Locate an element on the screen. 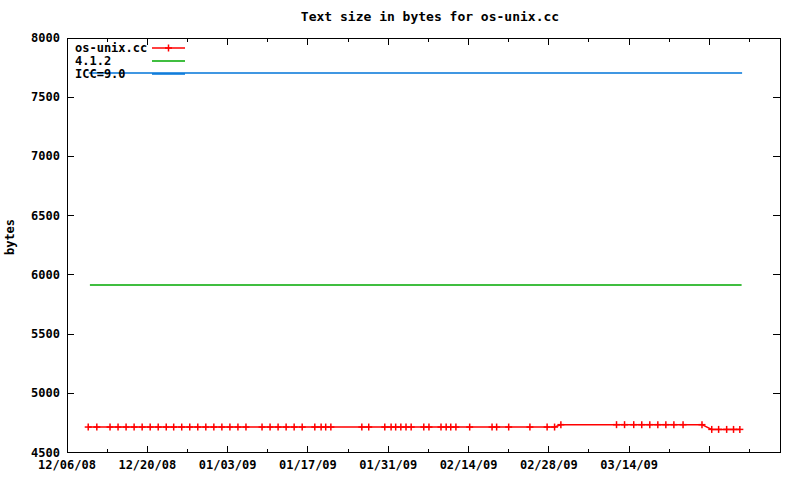 This screenshot has height=480, width=800. x-tick-label: 03/14/09 is located at coordinates (629, 465).